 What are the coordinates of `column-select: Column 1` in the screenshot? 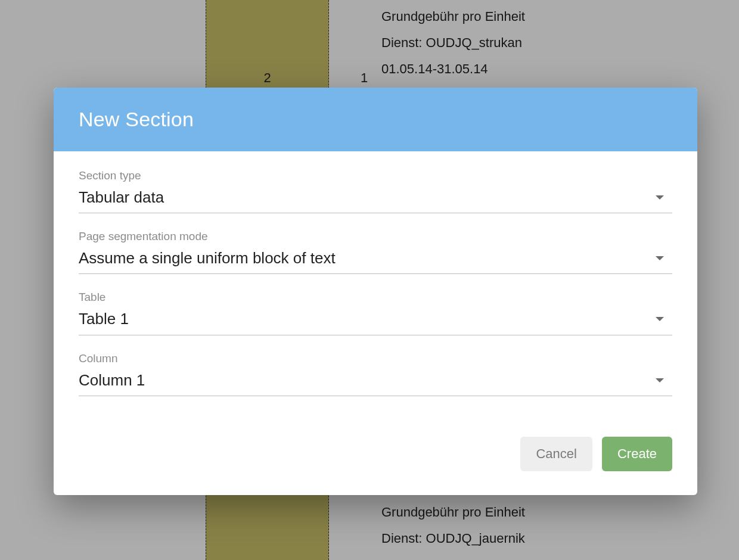 It's located at (375, 382).